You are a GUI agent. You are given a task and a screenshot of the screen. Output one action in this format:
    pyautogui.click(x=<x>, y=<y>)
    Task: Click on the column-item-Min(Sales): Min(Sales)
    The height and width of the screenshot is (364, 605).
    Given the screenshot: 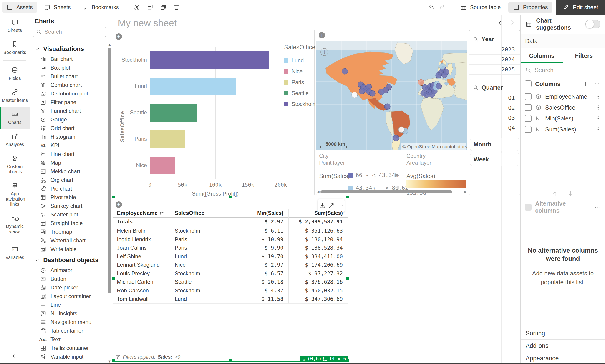 What is the action you would take?
    pyautogui.click(x=563, y=118)
    